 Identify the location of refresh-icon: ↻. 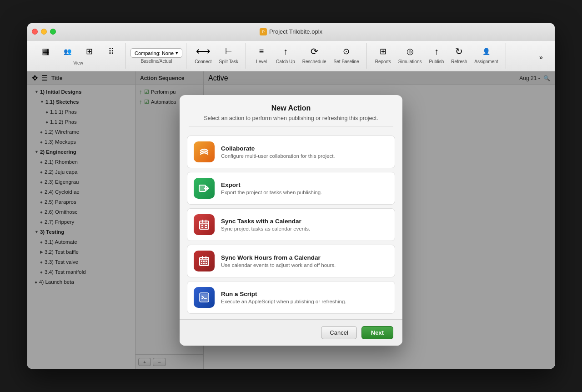
(459, 51).